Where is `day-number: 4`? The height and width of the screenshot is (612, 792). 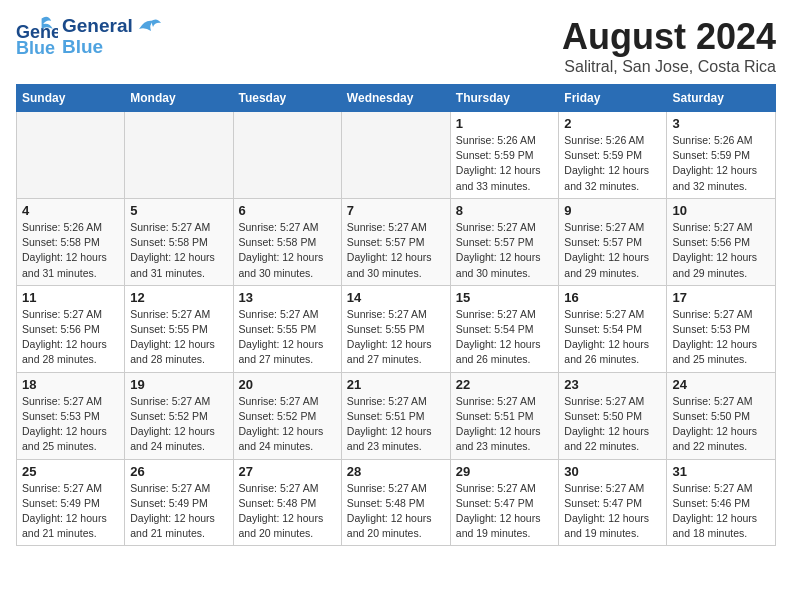
day-number: 4 is located at coordinates (70, 210).